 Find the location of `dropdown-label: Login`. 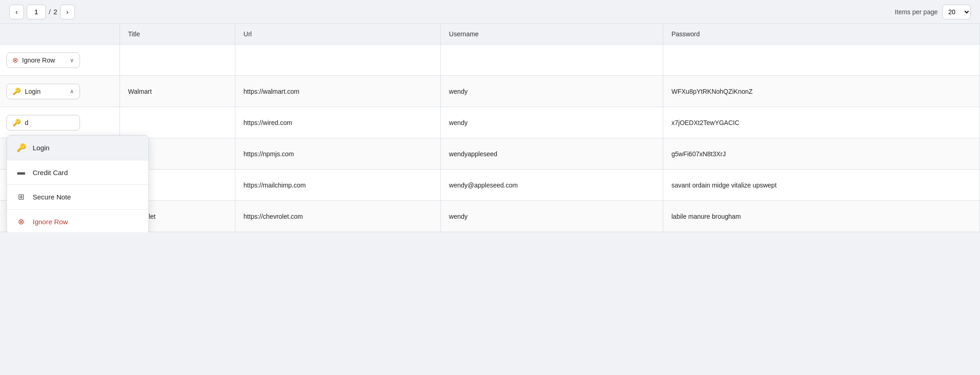

dropdown-label: Login is located at coordinates (41, 148).